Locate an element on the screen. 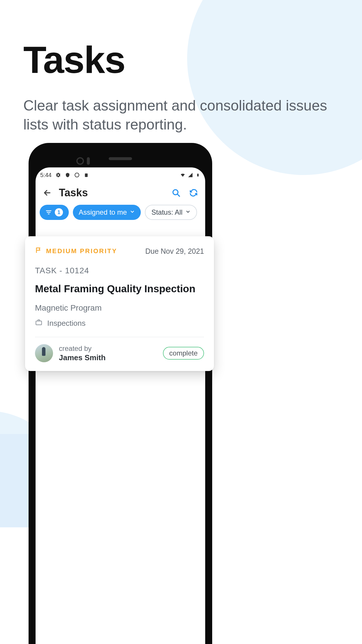 The image size is (362, 644). briefcase-icon is located at coordinates (39, 323).